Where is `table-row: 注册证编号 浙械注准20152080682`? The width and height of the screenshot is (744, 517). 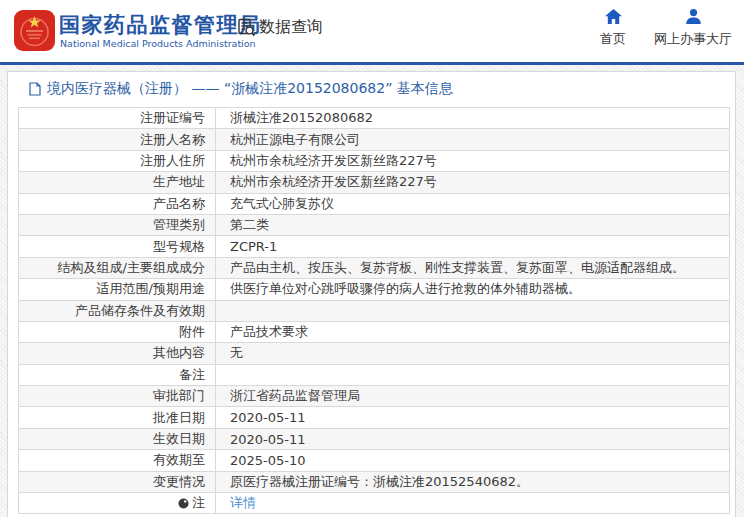
table-row: 注册证编号 浙械注准20152080682 is located at coordinates (374, 118).